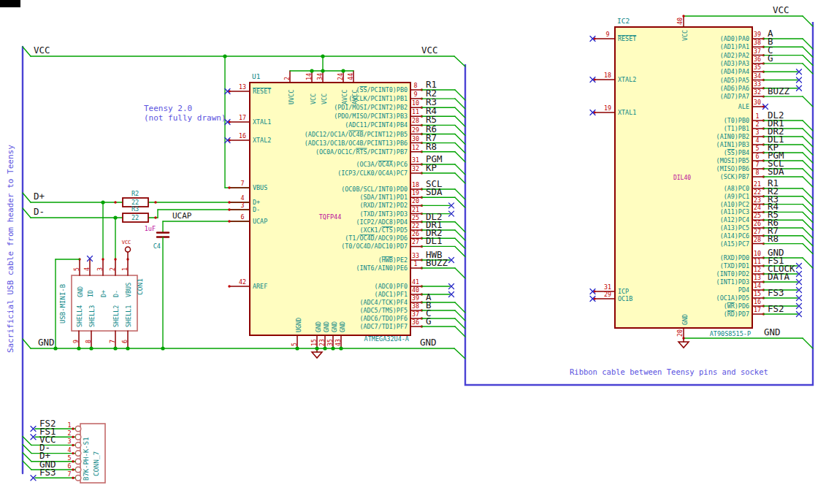  What do you see at coordinates (736, 196) in the screenshot?
I see `pin-name: (A9)PC1` at bounding box center [736, 196].